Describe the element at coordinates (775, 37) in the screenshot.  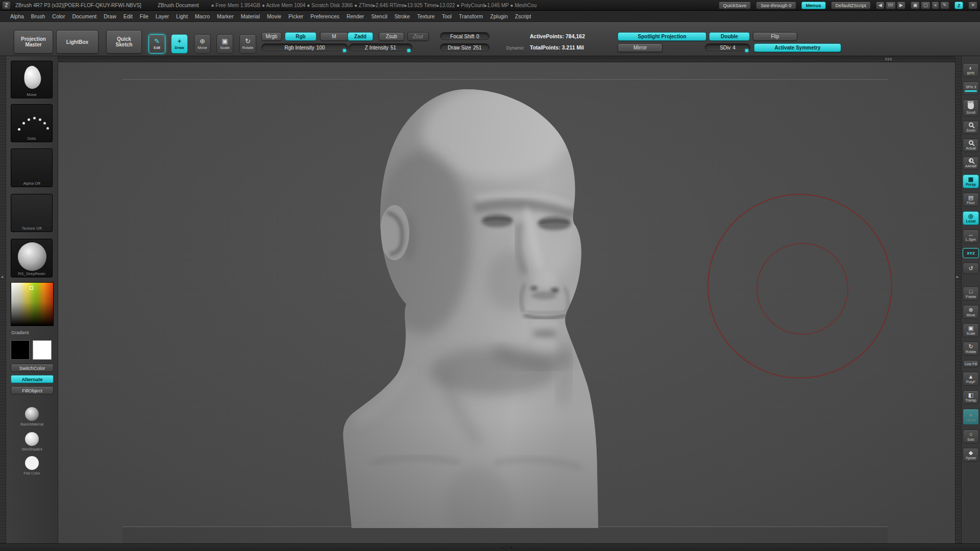
I see `flip-button: Flip` at that location.